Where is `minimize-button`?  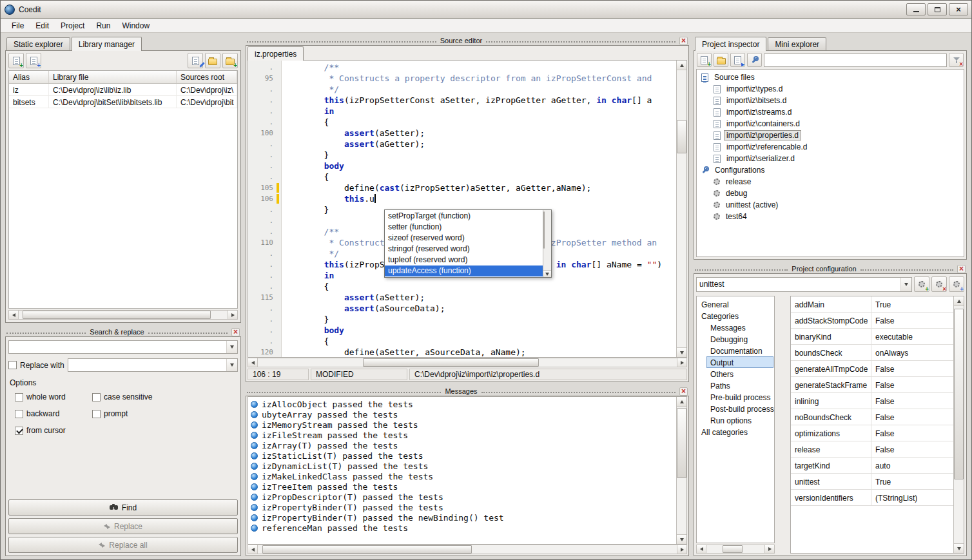 minimize-button is located at coordinates (916, 9).